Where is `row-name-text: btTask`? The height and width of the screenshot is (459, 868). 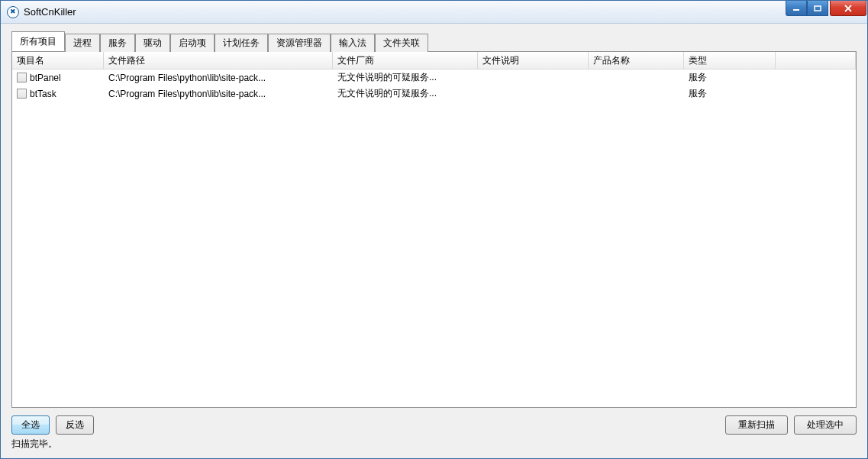 row-name-text: btTask is located at coordinates (43, 94).